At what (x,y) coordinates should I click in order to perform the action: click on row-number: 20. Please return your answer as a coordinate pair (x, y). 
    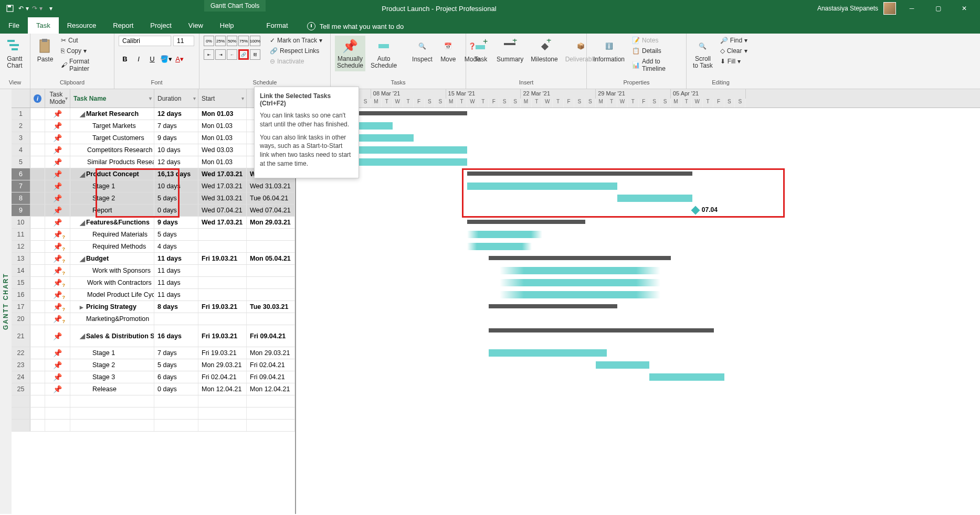
    Looking at the image, I should click on (21, 319).